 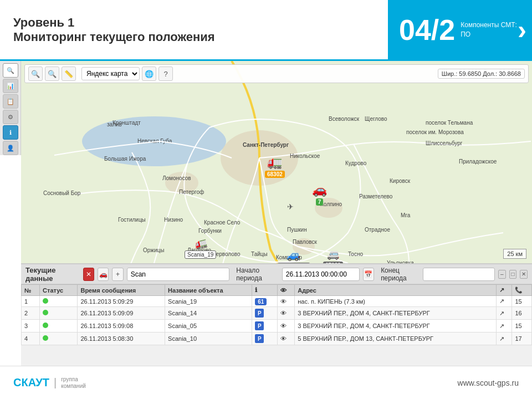 I want to click on svg-text: Гостилицы, so click(x=132, y=219).